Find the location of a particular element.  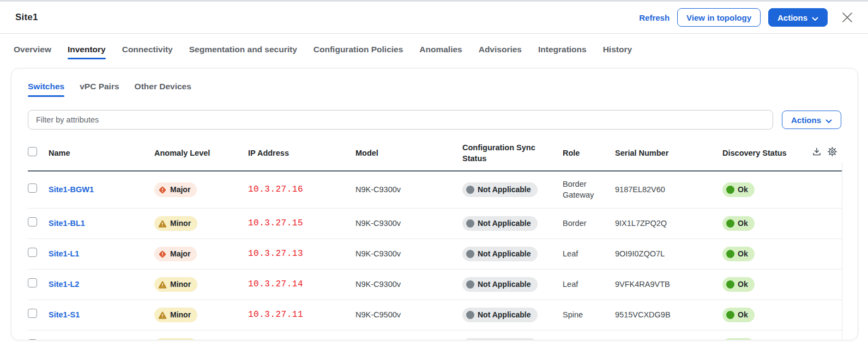

switch-name-link: Site1-S1 is located at coordinates (64, 315).